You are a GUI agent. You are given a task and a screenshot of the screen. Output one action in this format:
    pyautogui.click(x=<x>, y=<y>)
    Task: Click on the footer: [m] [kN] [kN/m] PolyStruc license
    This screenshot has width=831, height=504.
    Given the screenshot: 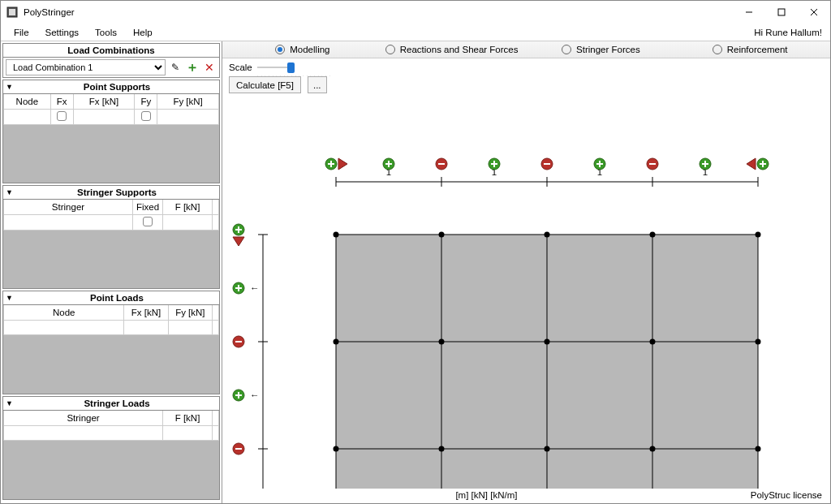 What is the action you would take?
    pyautogui.click(x=526, y=496)
    